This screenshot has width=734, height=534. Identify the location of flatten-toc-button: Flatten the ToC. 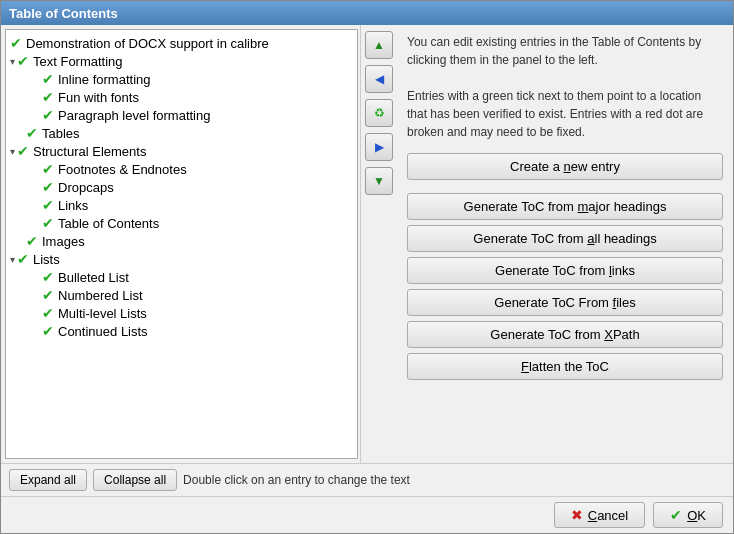
(565, 366).